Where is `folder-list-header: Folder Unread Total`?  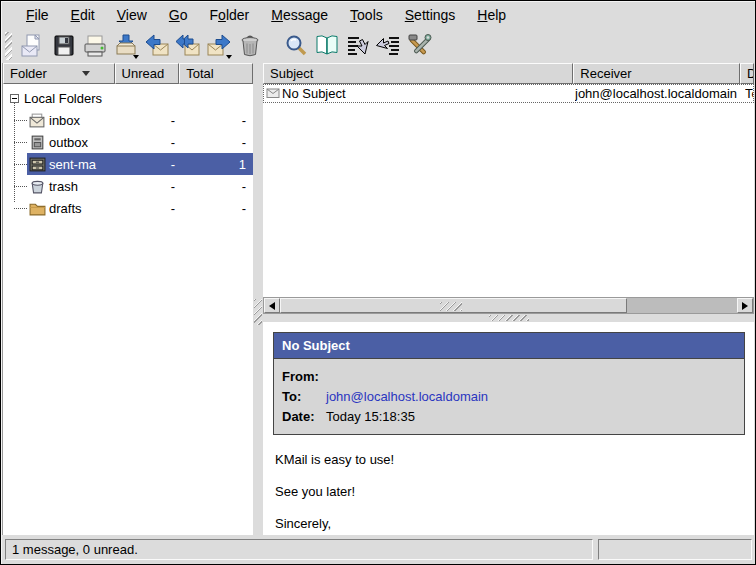
folder-list-header: Folder Unread Total is located at coordinates (128, 74).